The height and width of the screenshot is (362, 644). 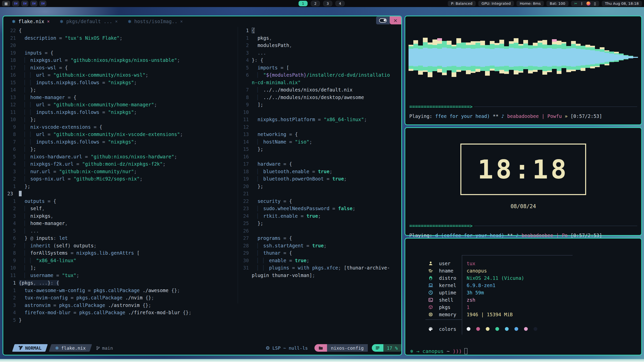 What do you see at coordinates (557, 4) in the screenshot?
I see `status-pill: Bat: 100` at bounding box center [557, 4].